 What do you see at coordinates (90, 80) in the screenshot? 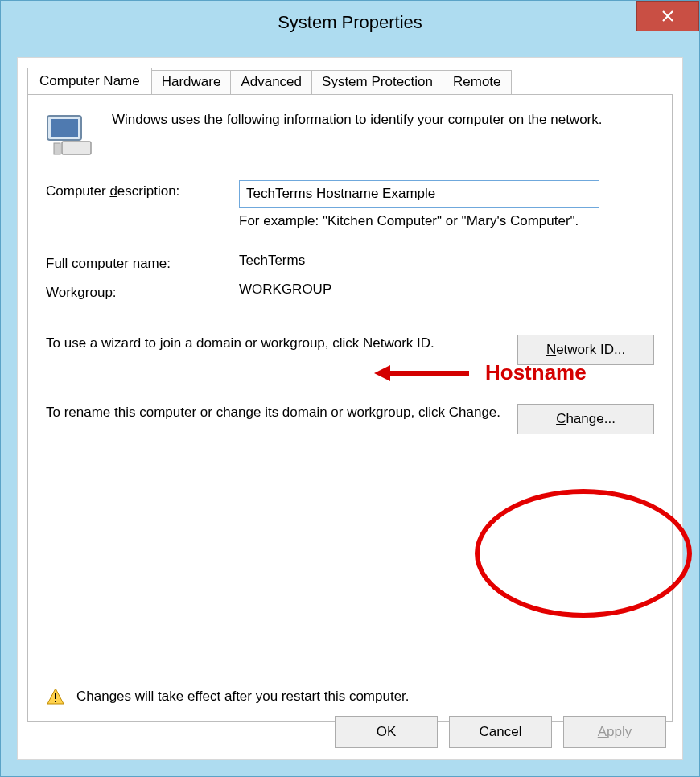
I see `tab-computer-name: Computer Name` at bounding box center [90, 80].